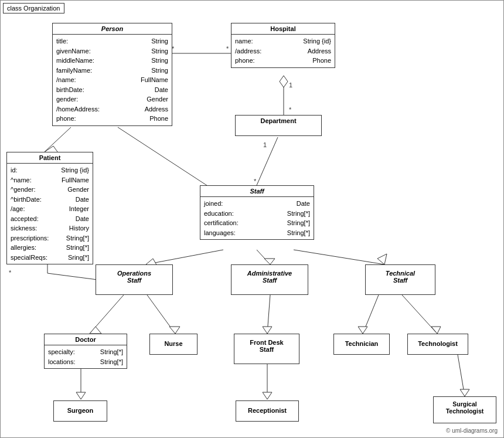  I want to click on doctor-header: Doctor, so click(86, 340).